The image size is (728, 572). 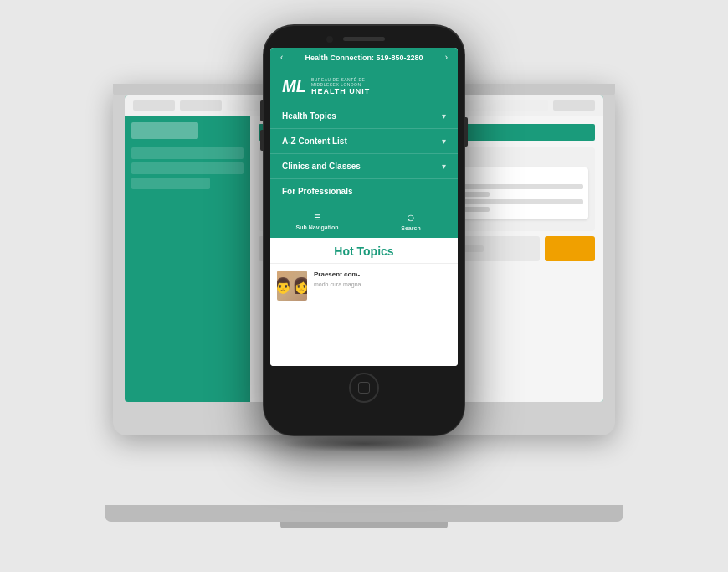 What do you see at coordinates (364, 301) in the screenshot?
I see `phone-content-area: Hot Topics 👨‍👩 Praesent com- modo cura m…` at bounding box center [364, 301].